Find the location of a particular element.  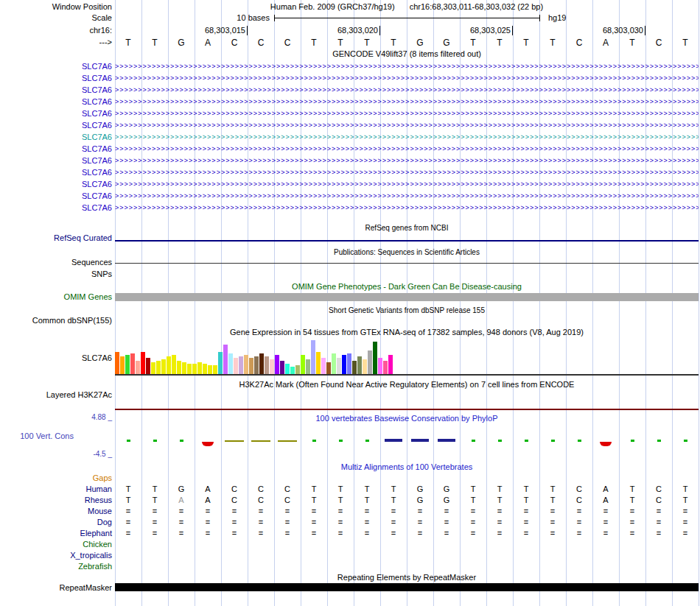

refseq-curated-label: RefSeq Curated is located at coordinates (56, 239).